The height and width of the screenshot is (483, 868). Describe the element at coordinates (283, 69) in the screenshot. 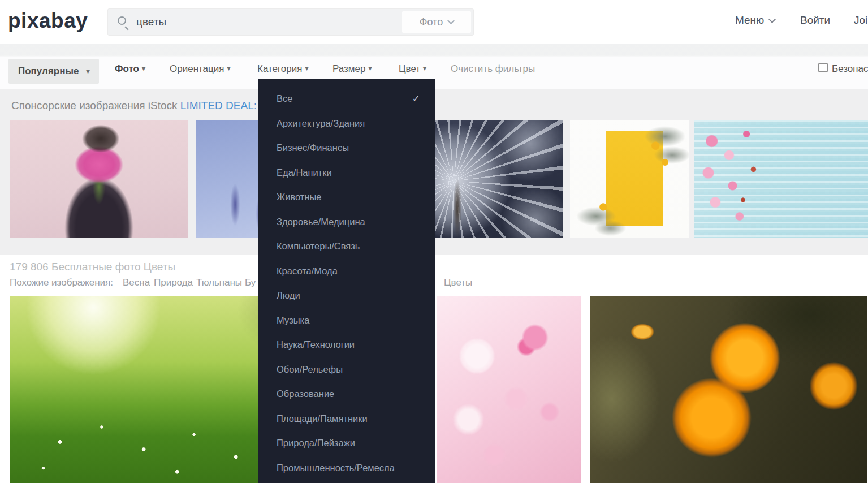

I see `filter-category: Категория▾` at that location.